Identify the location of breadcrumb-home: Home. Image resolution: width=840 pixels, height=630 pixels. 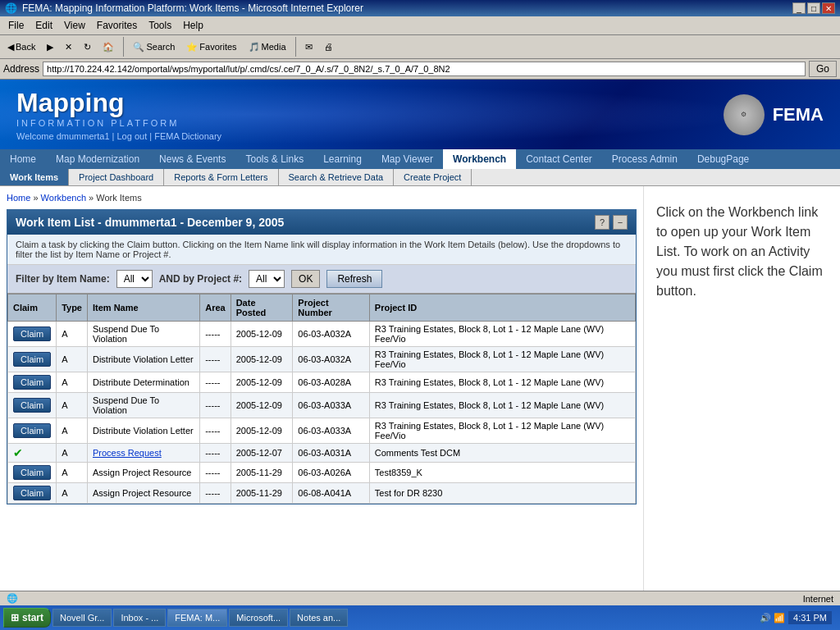
(18, 198).